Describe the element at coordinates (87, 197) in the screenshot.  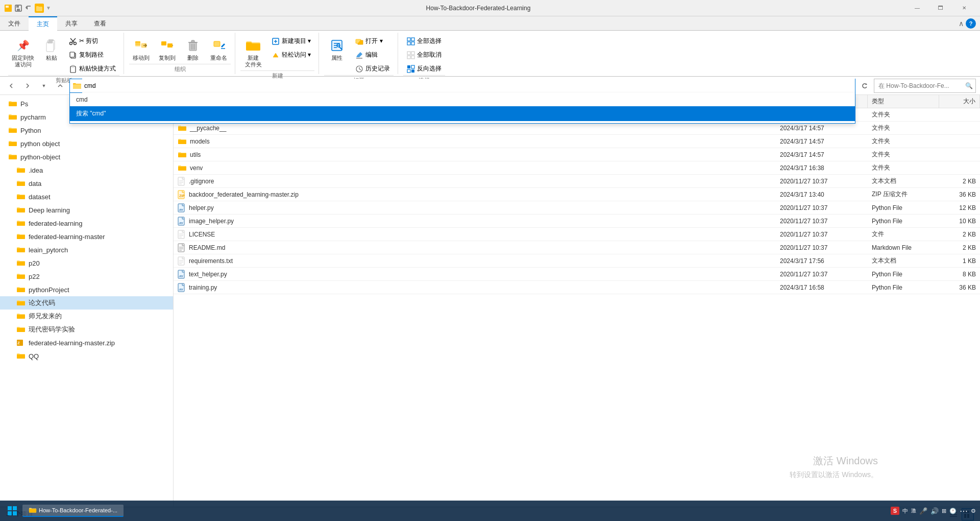
I see `sidebar-item-dataset: dataset` at that location.